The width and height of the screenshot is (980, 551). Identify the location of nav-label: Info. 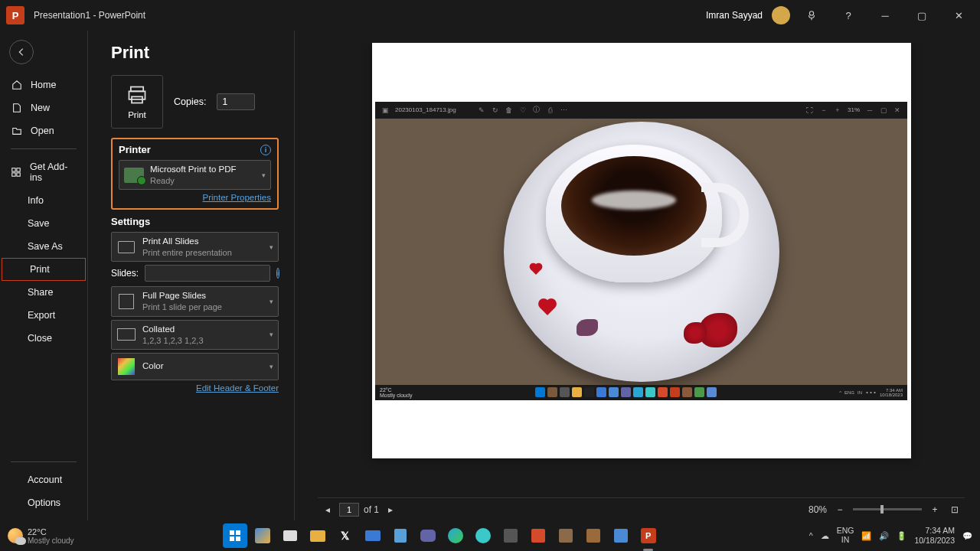
(35, 201).